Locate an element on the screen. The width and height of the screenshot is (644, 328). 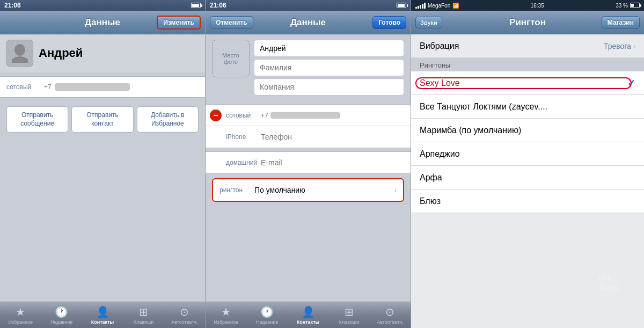
tab-favorites-1: ★ Избранное is located at coordinates (20, 315).